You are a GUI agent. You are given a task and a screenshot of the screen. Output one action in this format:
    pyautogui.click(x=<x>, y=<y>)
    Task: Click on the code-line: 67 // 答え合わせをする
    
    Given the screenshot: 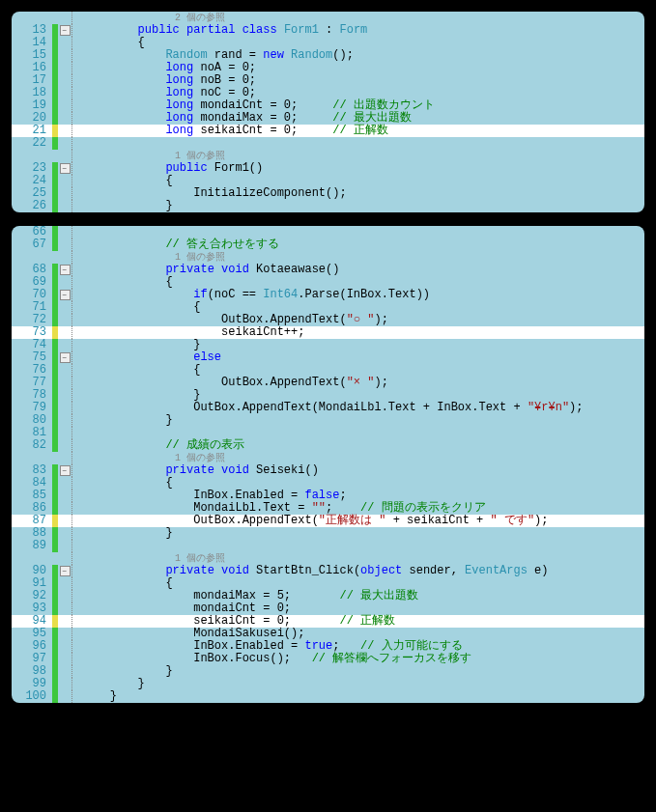 What is the action you would take?
    pyautogui.click(x=328, y=245)
    